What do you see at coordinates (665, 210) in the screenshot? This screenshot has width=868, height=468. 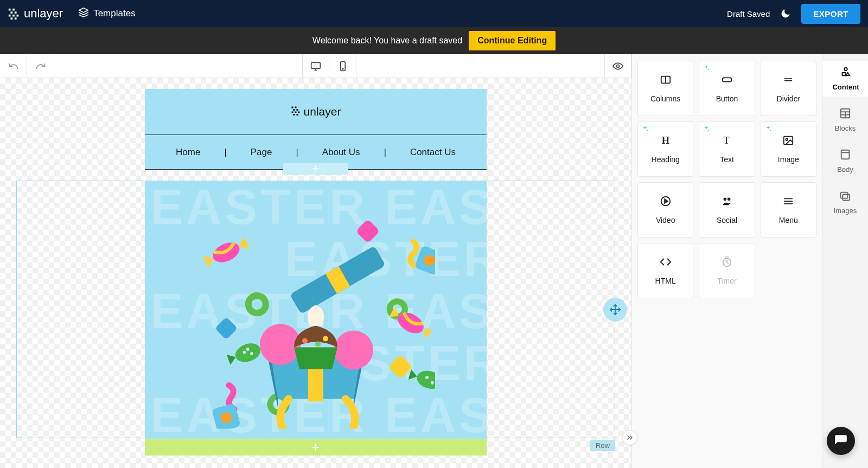 I see `tool-video: Video` at bounding box center [665, 210].